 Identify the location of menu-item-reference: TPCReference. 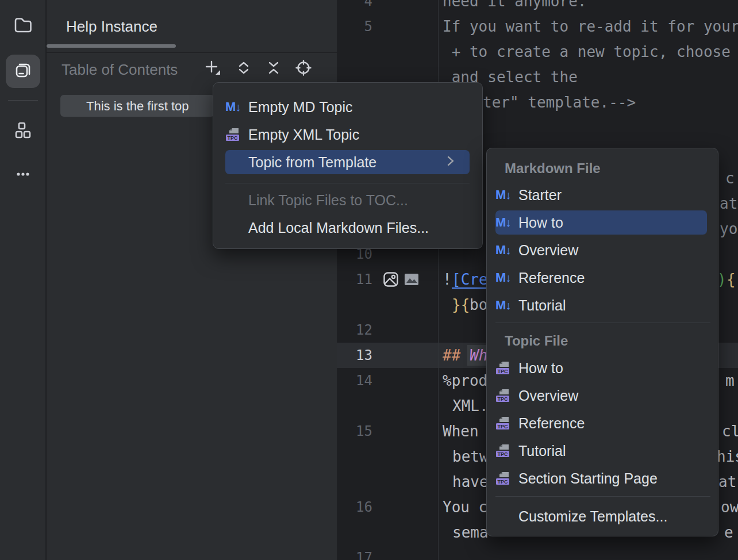
(601, 423).